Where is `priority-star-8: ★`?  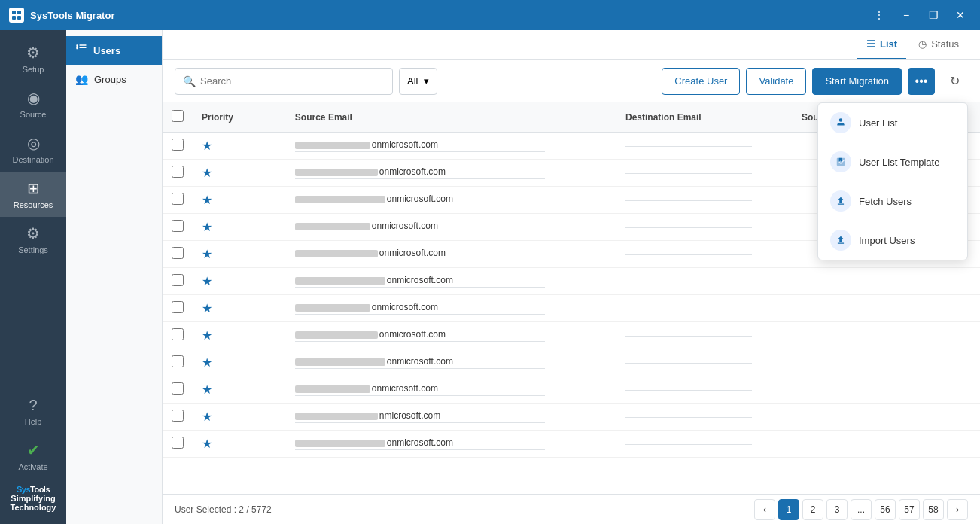
priority-star-8: ★ is located at coordinates (207, 363).